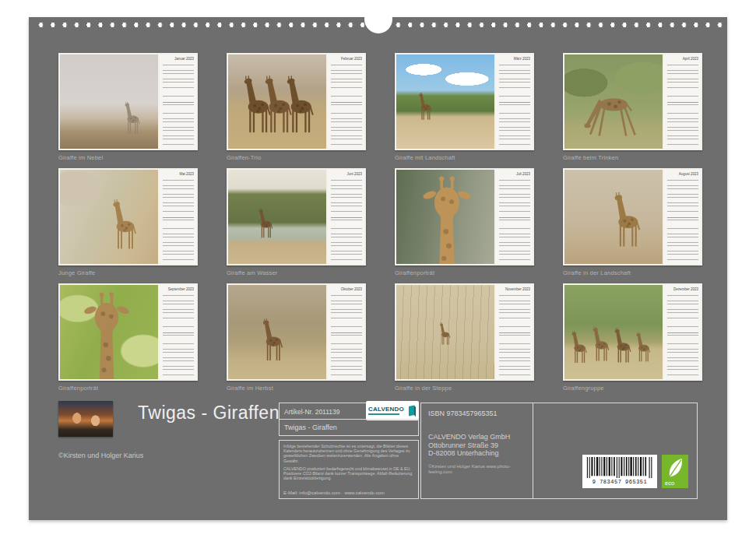 Image resolution: width=756 pixels, height=545 pixels. What do you see at coordinates (178, 101) in the screenshot?
I see `mini-calendar-strip: Januar 2023` at bounding box center [178, 101].